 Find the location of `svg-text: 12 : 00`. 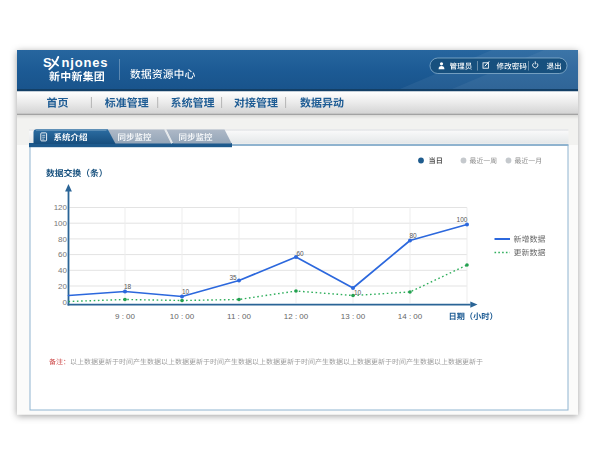

svg-text: 12 : 00 is located at coordinates (296, 316).